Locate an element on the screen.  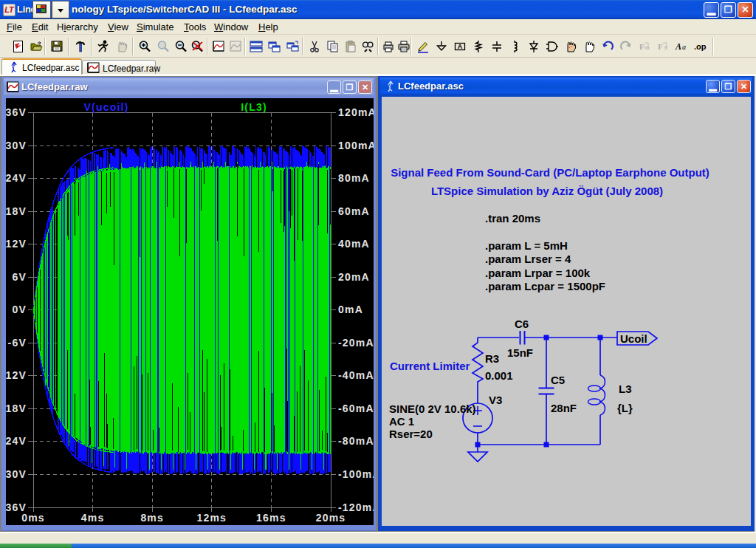
svg-text:Signal Feed From Sound-Card (P: Signal Feed From Sound-Card (PC/Laptop E… is located at coordinates (550, 173).